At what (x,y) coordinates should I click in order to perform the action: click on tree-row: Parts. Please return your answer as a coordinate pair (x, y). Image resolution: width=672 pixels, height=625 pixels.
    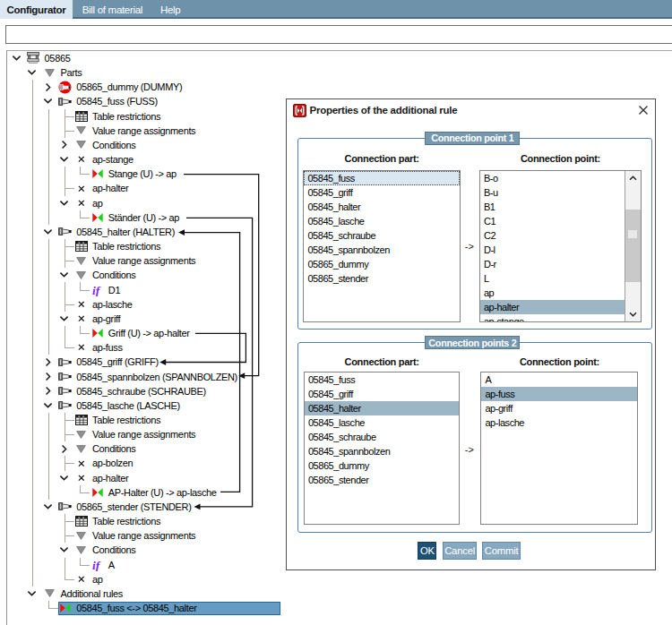
    Looking at the image, I should click on (339, 73).